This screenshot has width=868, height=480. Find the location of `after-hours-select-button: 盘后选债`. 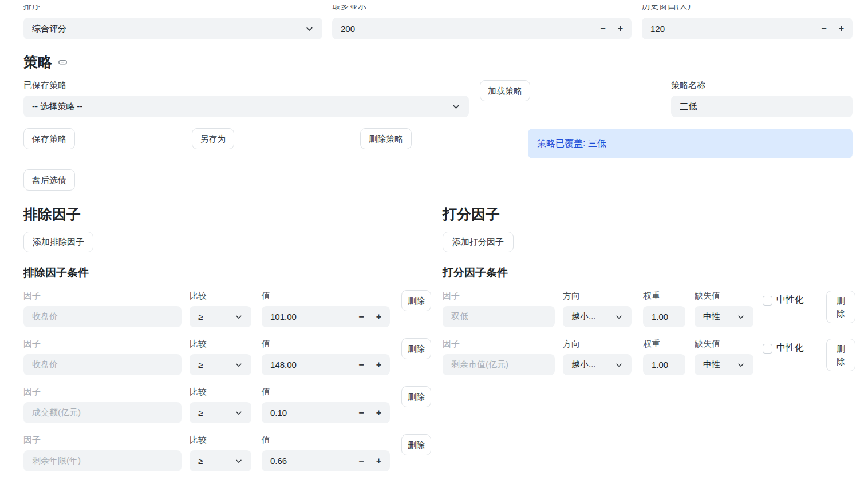

after-hours-select-button: 盘后选债 is located at coordinates (49, 180).